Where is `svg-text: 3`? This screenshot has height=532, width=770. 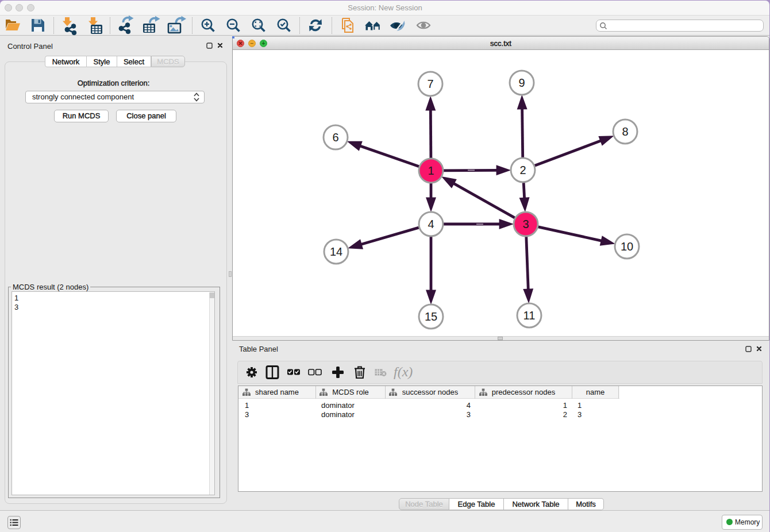 svg-text: 3 is located at coordinates (525, 224).